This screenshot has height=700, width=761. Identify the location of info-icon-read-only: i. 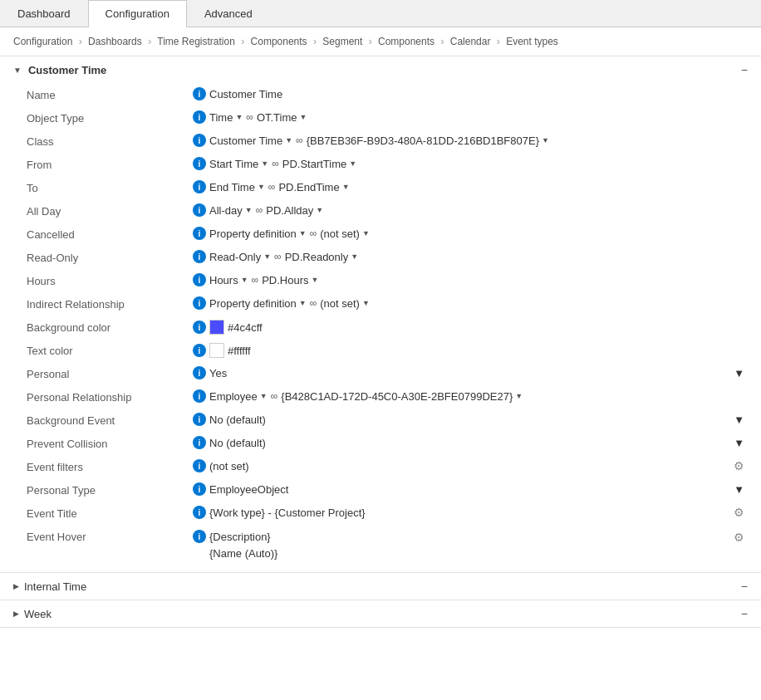
(199, 257).